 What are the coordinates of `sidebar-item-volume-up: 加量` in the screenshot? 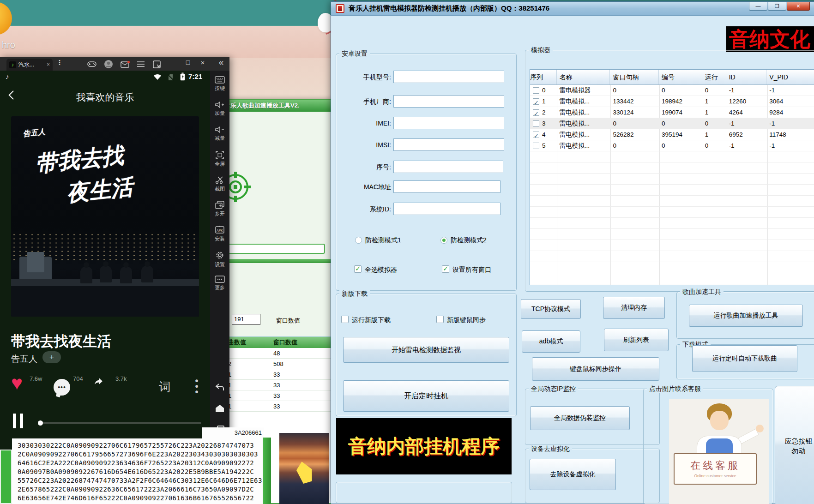 It's located at (220, 113).